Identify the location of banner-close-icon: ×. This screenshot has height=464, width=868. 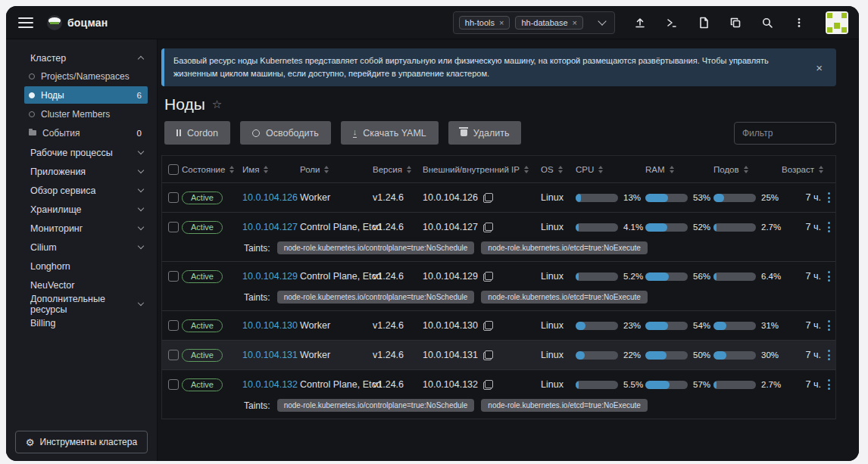
(820, 68).